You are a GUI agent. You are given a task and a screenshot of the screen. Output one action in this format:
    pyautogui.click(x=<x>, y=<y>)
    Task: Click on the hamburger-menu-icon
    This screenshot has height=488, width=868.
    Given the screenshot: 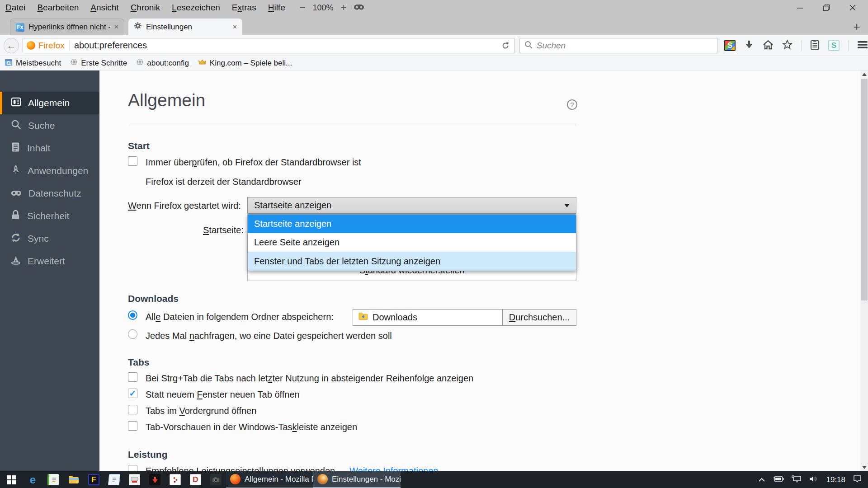 What is the action you would take?
    pyautogui.click(x=863, y=46)
    